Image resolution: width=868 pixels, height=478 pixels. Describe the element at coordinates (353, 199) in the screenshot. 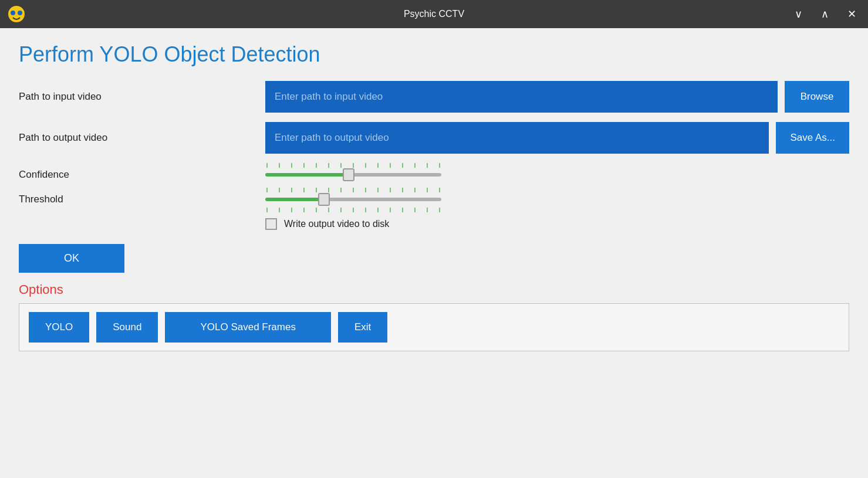

I see `threshold-slider` at that location.